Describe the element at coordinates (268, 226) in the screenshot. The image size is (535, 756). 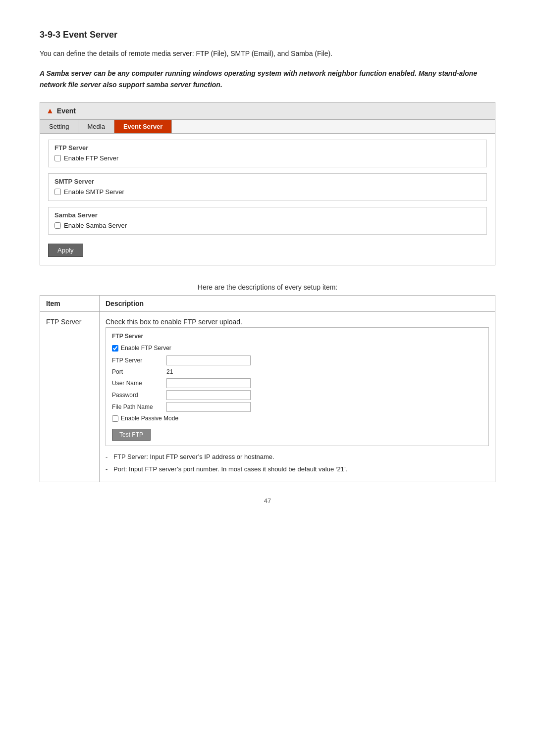
I see `samba-enable-row: Enable Samba Server` at that location.